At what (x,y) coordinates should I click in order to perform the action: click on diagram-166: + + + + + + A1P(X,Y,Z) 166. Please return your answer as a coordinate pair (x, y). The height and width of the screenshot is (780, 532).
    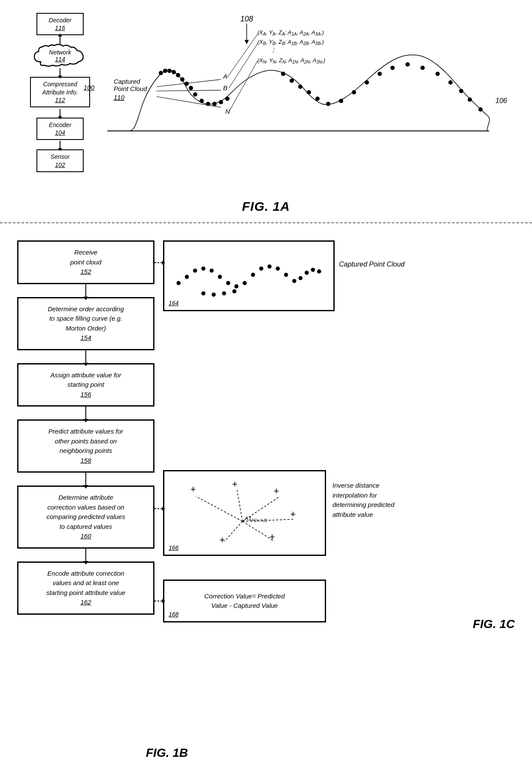
    Looking at the image, I should click on (245, 513).